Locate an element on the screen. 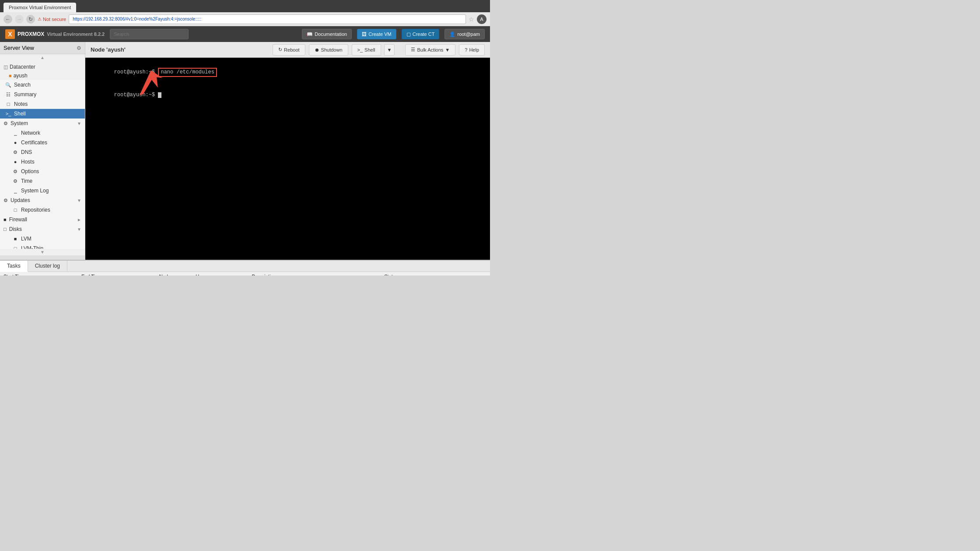 Image resolution: width=980 pixels, height=551 pixels. browser-tab: Proxmox Virtual Environment is located at coordinates (40, 7).